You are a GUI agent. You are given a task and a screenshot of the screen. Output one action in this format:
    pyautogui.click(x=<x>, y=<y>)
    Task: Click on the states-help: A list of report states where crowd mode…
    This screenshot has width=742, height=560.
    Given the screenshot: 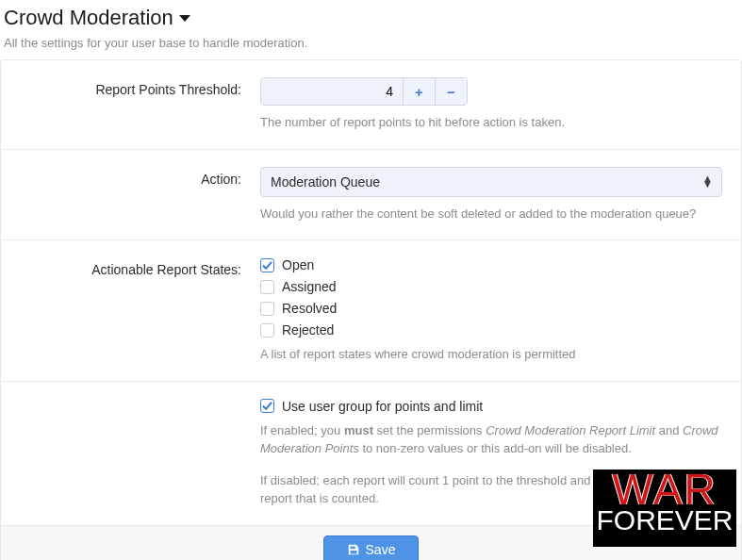 What is the action you would take?
    pyautogui.click(x=491, y=354)
    